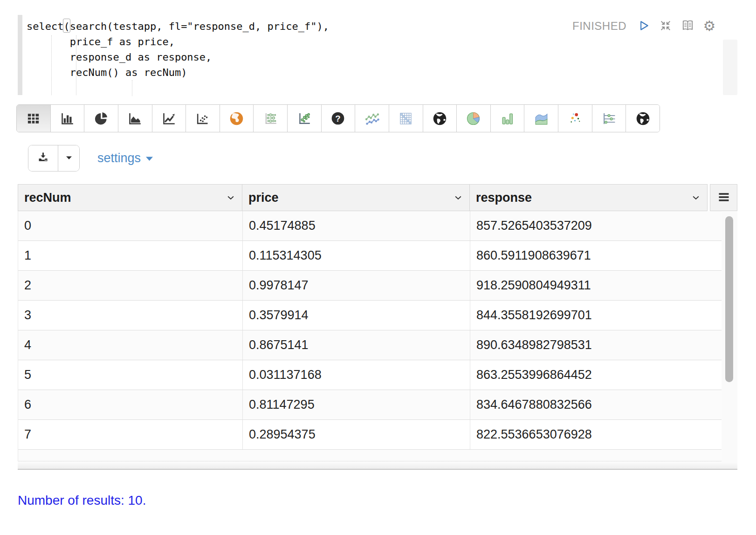  I want to click on column-header-recNum: recNum, so click(130, 198).